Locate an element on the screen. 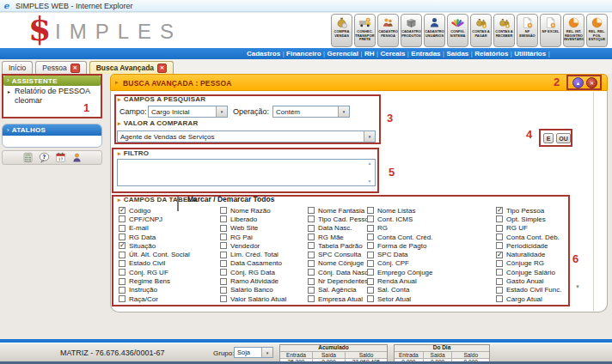 The height and width of the screenshot is (364, 612). collapse-button is located at coordinates (578, 82).